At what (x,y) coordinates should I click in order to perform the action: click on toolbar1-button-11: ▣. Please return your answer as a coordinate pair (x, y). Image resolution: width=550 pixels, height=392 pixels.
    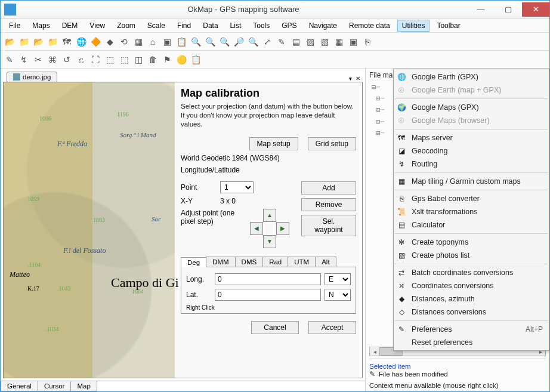
    Looking at the image, I should click on (167, 42).